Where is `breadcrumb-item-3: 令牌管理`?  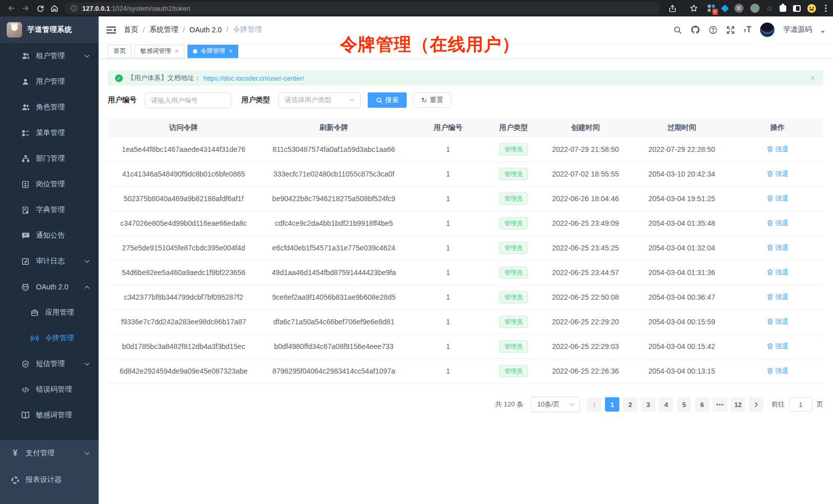
breadcrumb-item-3: 令牌管理 is located at coordinates (248, 30).